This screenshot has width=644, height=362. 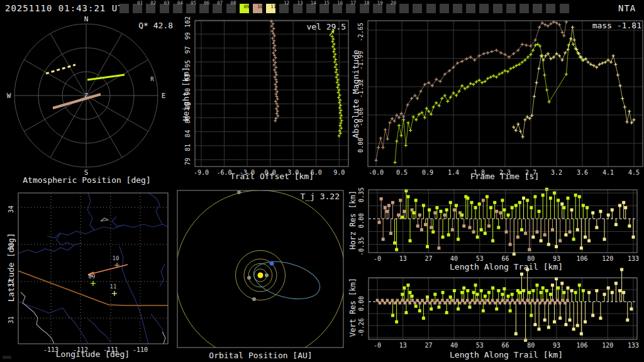 What do you see at coordinates (428, 172) in the screenshot?
I see `svg-text: 0.9` at bounding box center [428, 172].